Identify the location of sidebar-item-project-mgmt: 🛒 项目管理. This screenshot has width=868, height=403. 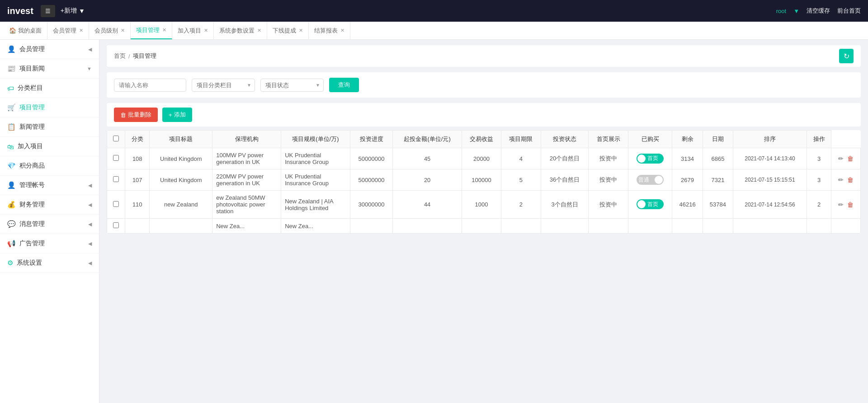
(50, 108).